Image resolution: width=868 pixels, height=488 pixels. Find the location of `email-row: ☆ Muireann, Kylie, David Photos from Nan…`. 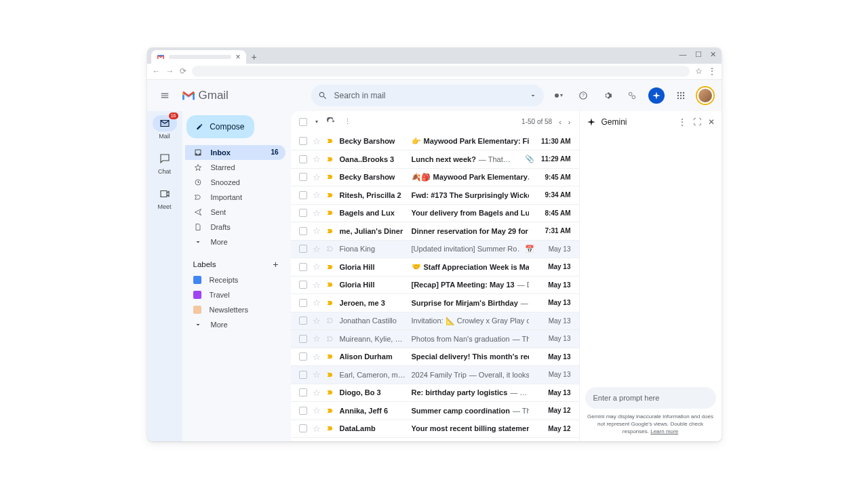

email-row: ☆ Muireann, Kylie, David Photos from Nan… is located at coordinates (435, 339).